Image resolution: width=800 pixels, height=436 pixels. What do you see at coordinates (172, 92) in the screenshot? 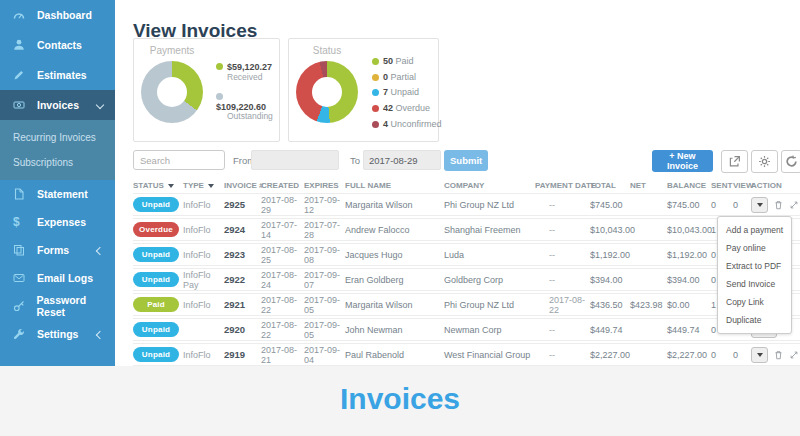
I see `payments-donut-chart` at bounding box center [172, 92].